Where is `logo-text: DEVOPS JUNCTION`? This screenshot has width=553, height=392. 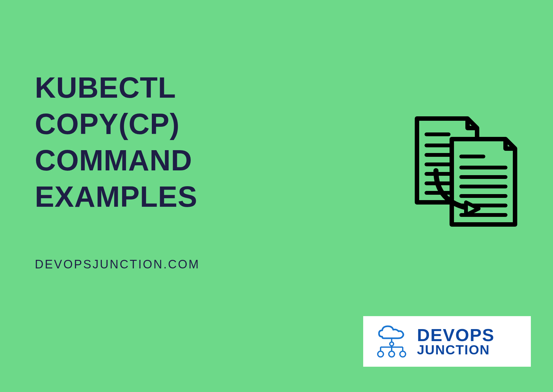
logo-text: DEVOPS JUNCTION is located at coordinates (456, 341).